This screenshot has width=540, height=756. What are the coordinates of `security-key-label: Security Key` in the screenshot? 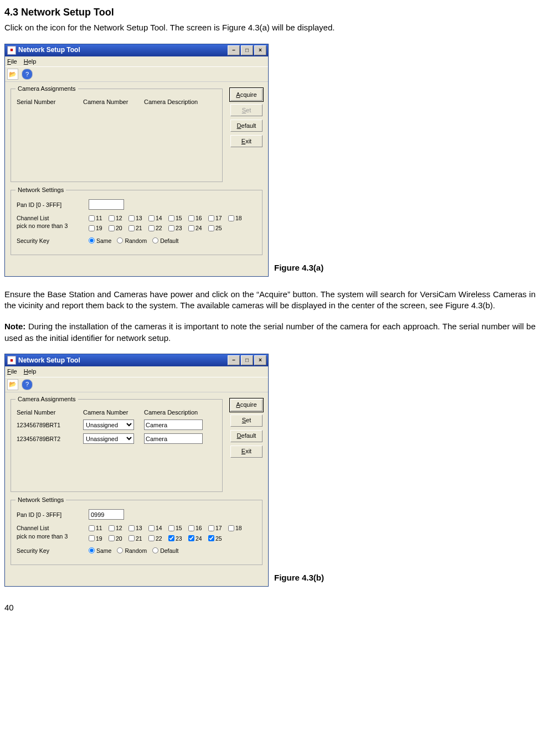 It's located at (53, 241).